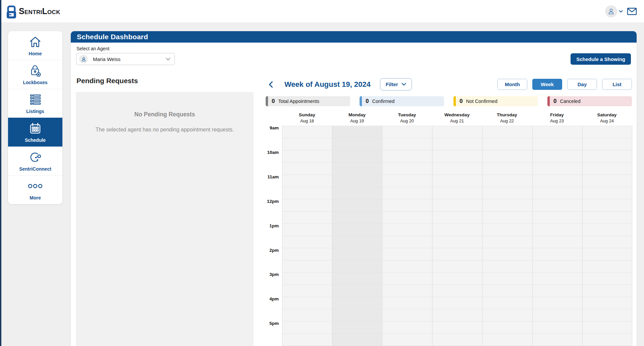 The width and height of the screenshot is (644, 346). I want to click on day-header-friday: FridayAug 23, so click(557, 118).